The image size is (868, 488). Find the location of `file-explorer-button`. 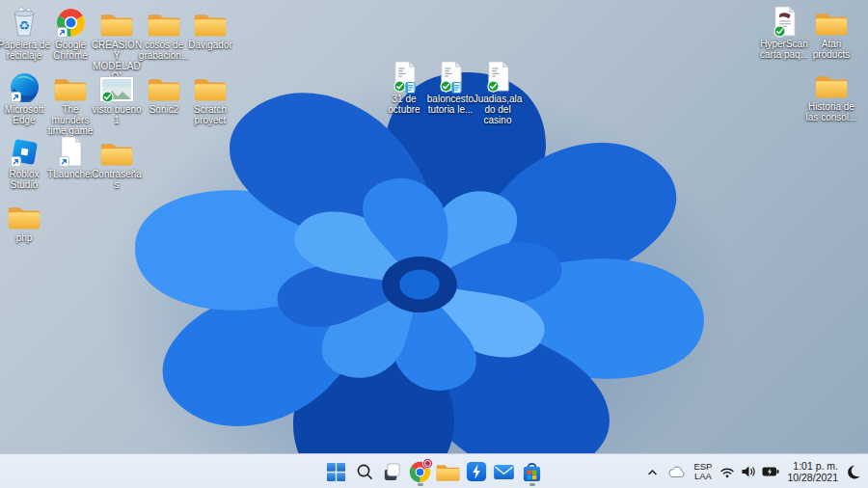

file-explorer-button is located at coordinates (448, 472).